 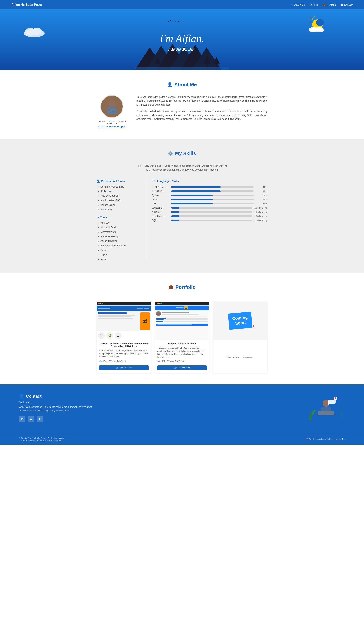 What do you see at coordinates (102, 335) in the screenshot?
I see `mockup-shield: 🛡` at bounding box center [102, 335].